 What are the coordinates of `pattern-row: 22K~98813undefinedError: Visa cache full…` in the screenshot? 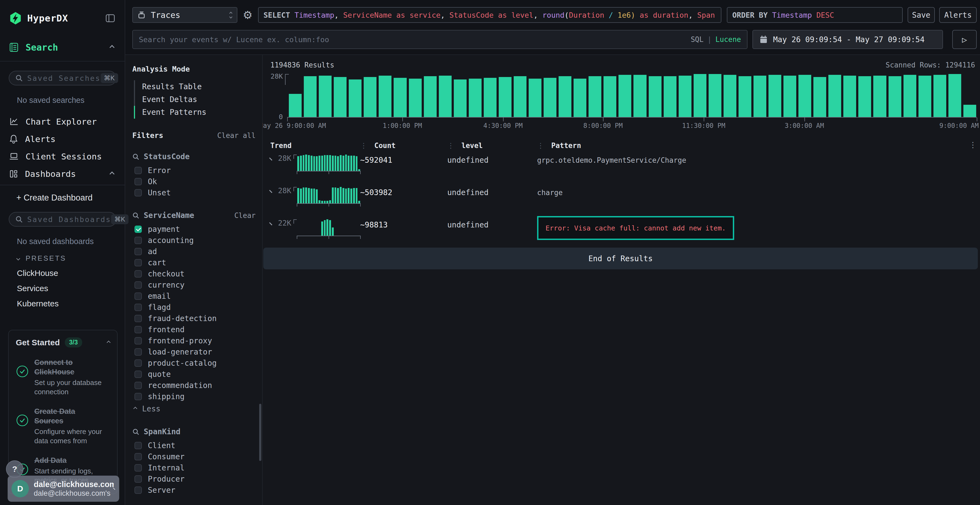 It's located at (624, 233).